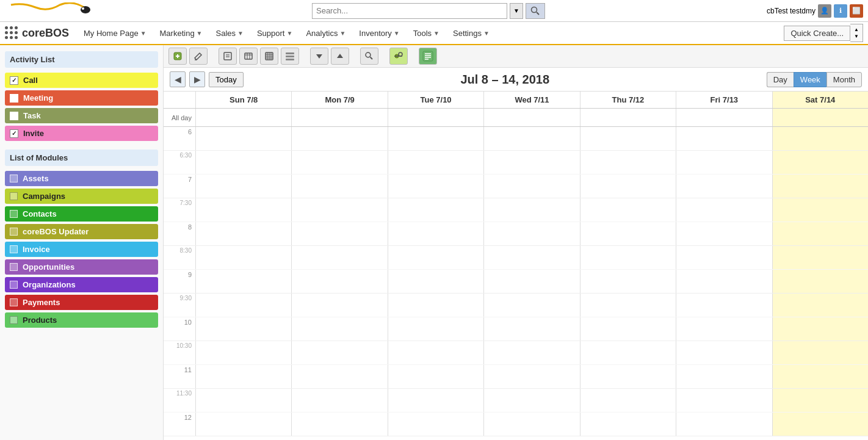 The height and width of the screenshot is (440, 868). What do you see at coordinates (724, 117) in the screenshot?
I see `allday-fri` at bounding box center [724, 117].